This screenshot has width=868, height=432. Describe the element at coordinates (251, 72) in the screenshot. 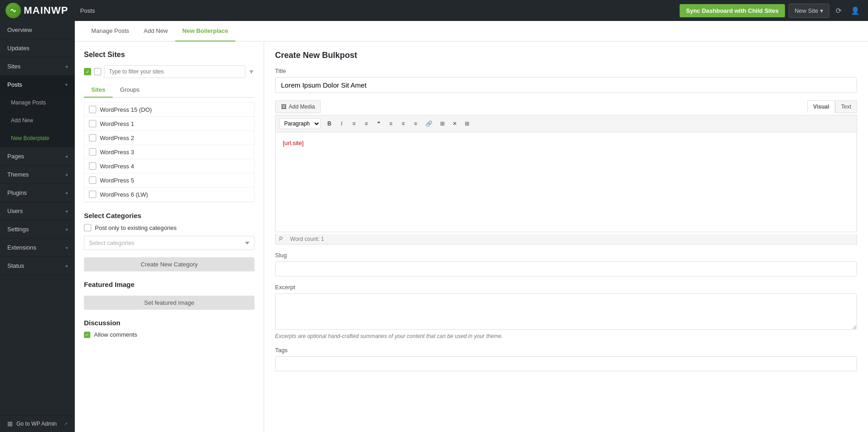

I see `filter-icon: ▼` at that location.